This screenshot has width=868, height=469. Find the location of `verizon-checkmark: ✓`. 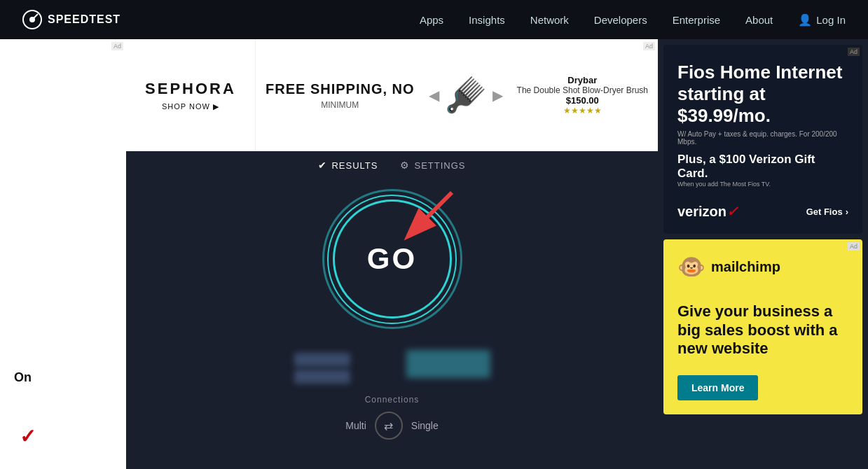

verizon-checkmark: ✓ is located at coordinates (28, 437).